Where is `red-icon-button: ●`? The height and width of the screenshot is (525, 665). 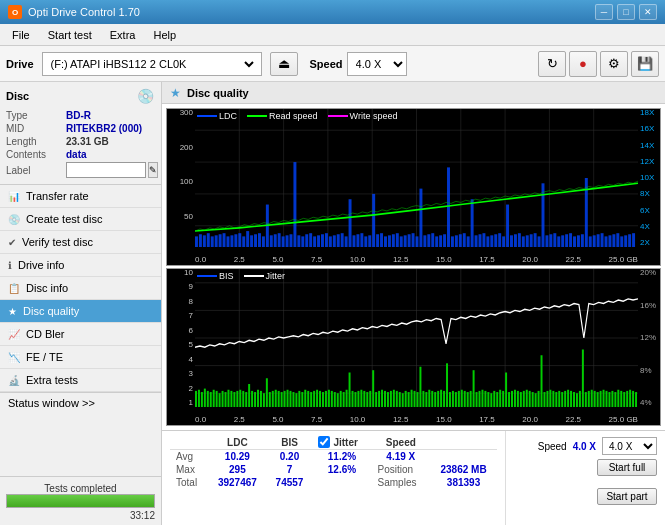 red-icon-button: ● is located at coordinates (583, 64).